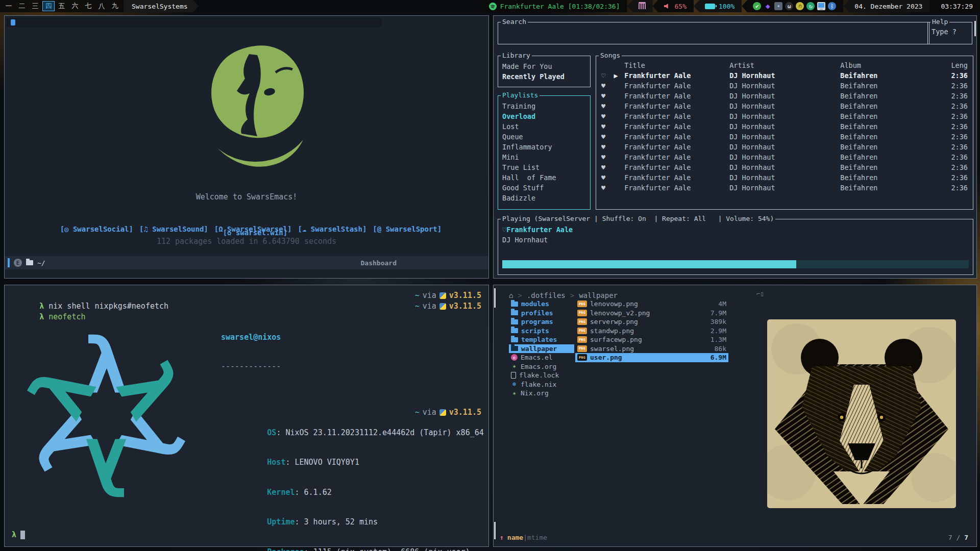 Image resolution: width=980 pixels, height=551 pixels. Describe the element at coordinates (542, 367) in the screenshot. I see `file-row: ✶ Emacs.org` at that location.